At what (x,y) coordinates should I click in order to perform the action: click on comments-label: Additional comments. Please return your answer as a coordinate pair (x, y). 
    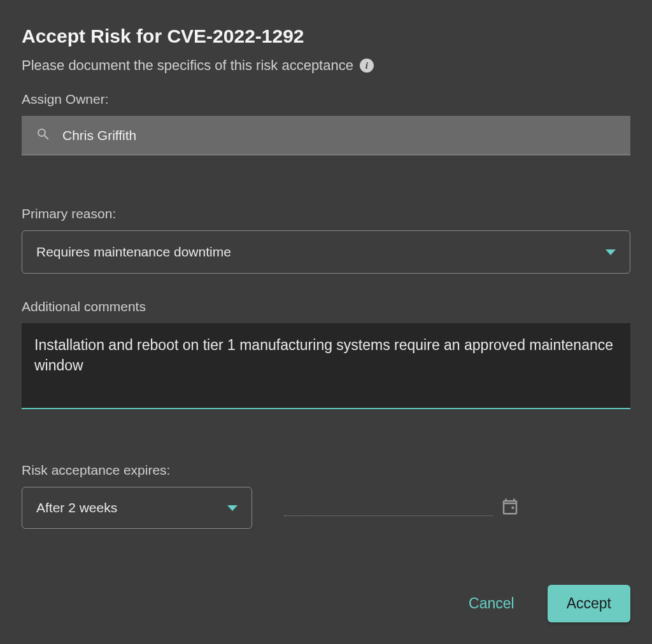
    Looking at the image, I should click on (326, 307).